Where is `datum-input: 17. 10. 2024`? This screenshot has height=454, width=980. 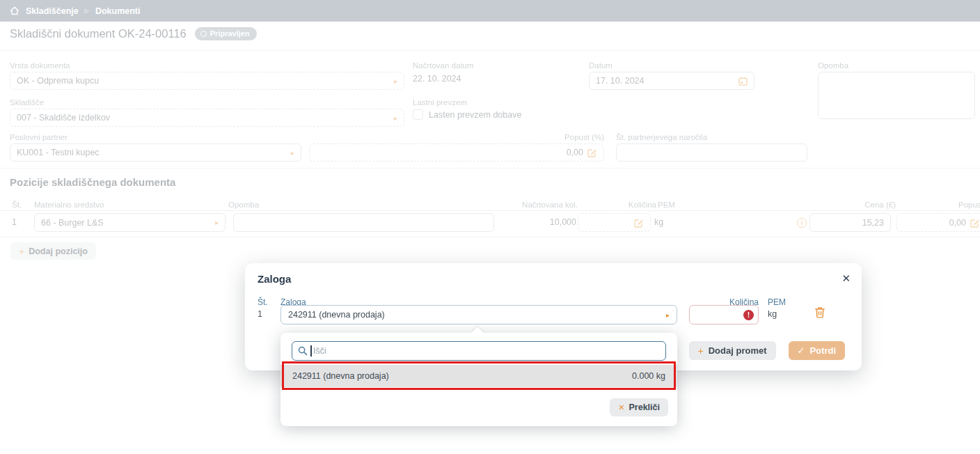
datum-input: 17. 10. 2024 is located at coordinates (672, 81).